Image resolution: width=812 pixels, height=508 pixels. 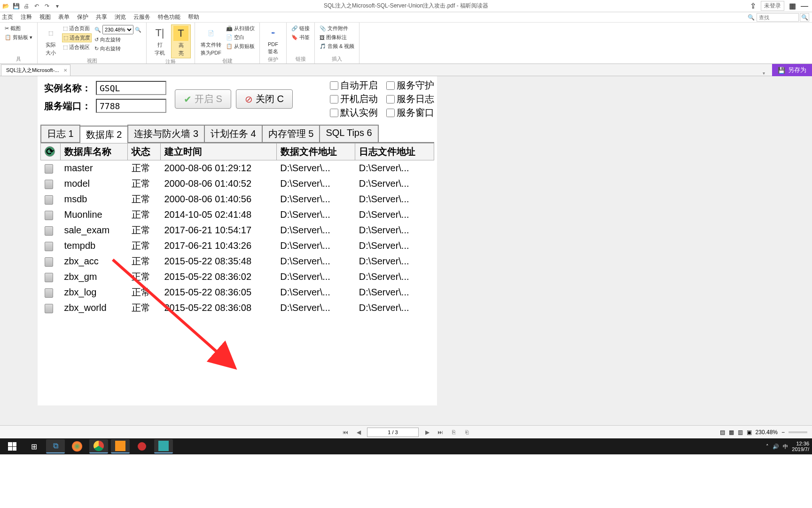 I want to click on prev-page-icon: ◀, so click(x=359, y=432).